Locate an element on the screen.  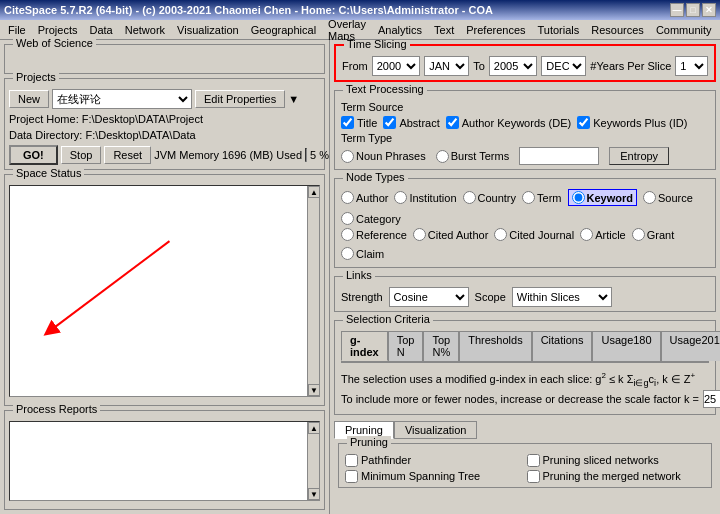
scroll-up-icon: ▲ is located at coordinates (314, 192).